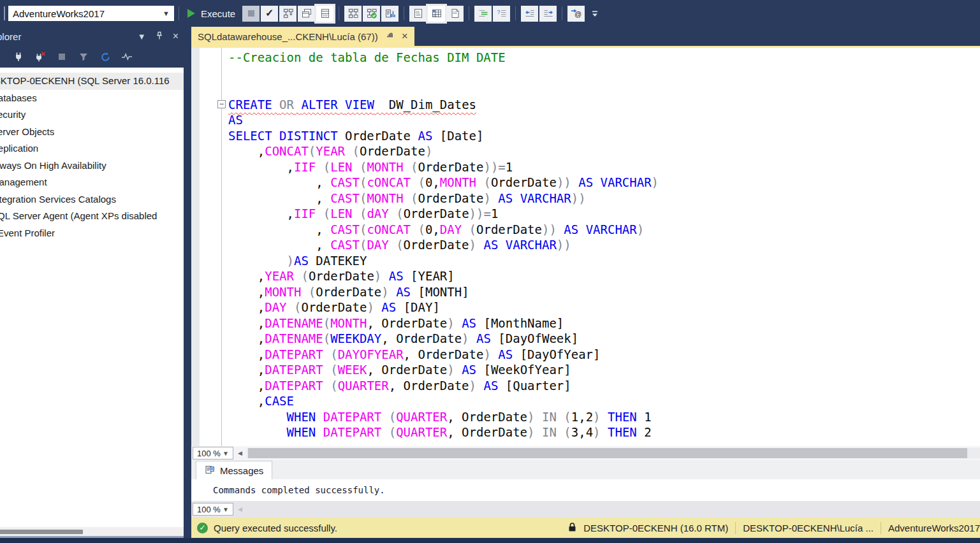 The width and height of the screenshot is (980, 543). Describe the element at coordinates (594, 14) in the screenshot. I see `toolbar-overflow-icon` at that location.